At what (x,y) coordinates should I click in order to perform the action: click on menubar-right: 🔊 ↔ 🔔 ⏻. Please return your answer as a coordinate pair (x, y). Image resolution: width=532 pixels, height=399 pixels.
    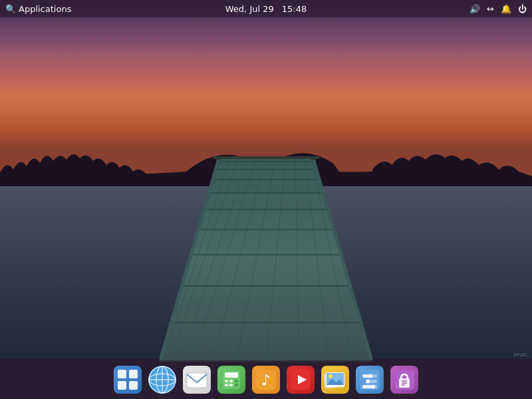
    Looking at the image, I should click on (498, 9).